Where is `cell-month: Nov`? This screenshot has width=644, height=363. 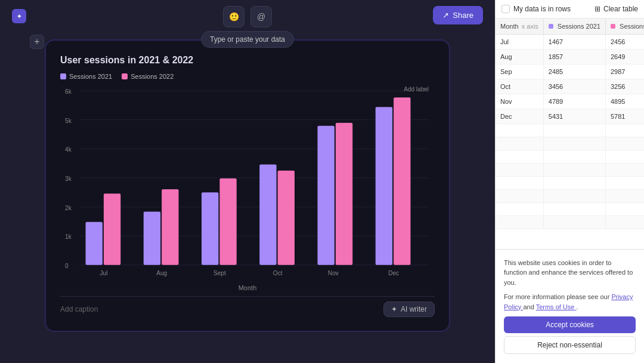
cell-month: Nov is located at coordinates (519, 101).